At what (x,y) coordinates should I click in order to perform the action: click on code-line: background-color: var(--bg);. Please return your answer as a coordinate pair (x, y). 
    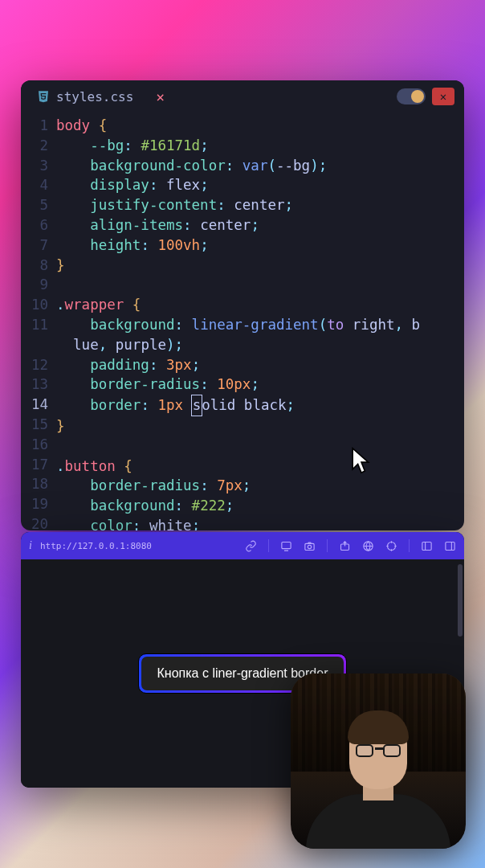
    Looking at the image, I should click on (260, 166).